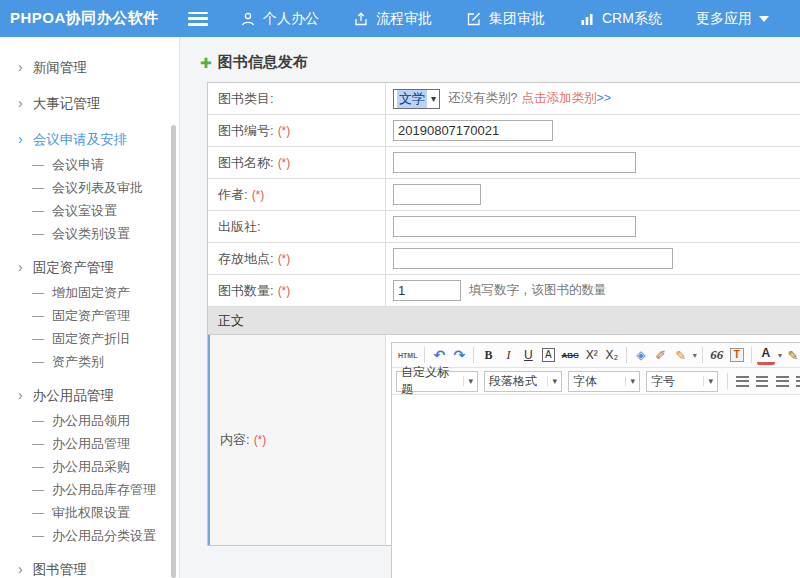 The width and height of the screenshot is (800, 578). Describe the element at coordinates (416, 99) in the screenshot. I see `category-select: 文学` at that location.